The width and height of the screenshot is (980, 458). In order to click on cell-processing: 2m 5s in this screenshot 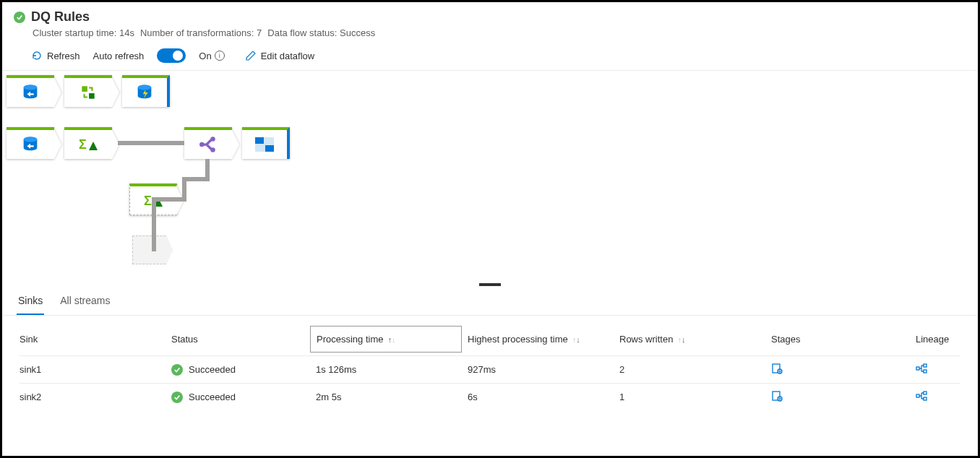, I will do `click(392, 397)`.